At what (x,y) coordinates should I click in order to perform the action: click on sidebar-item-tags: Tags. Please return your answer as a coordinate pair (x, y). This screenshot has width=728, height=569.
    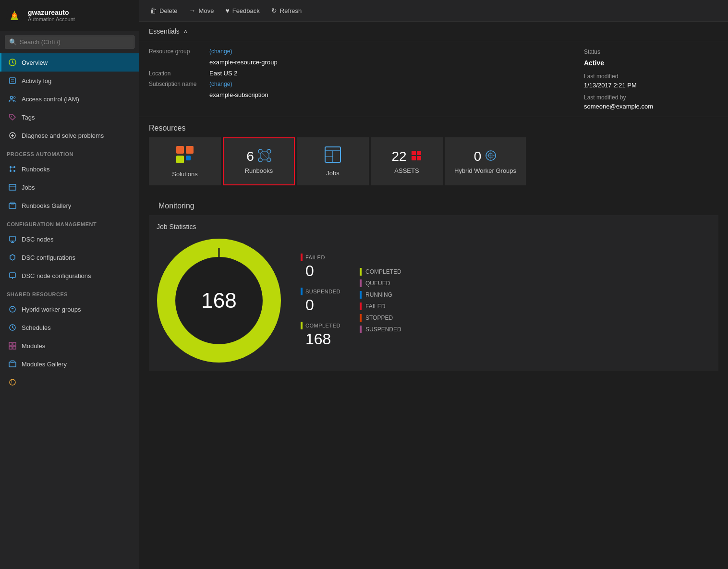
    Looking at the image, I should click on (70, 117).